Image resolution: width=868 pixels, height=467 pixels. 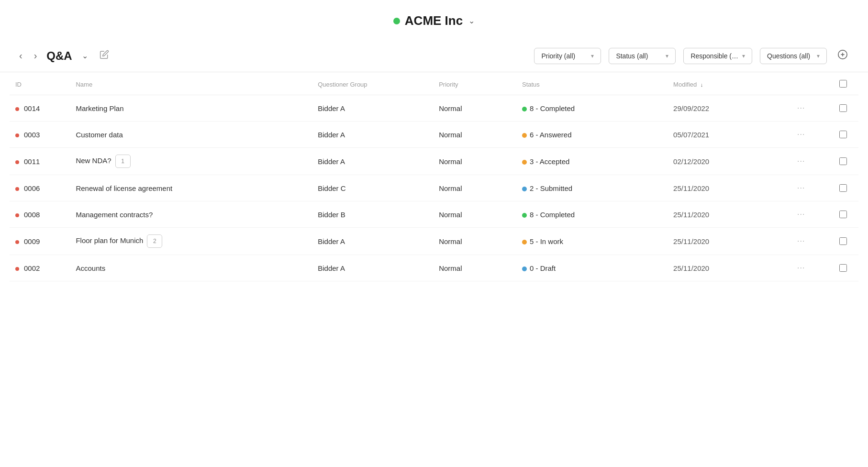 What do you see at coordinates (543, 268) in the screenshot?
I see `row-status-value: 0 - Draft` at bounding box center [543, 268].